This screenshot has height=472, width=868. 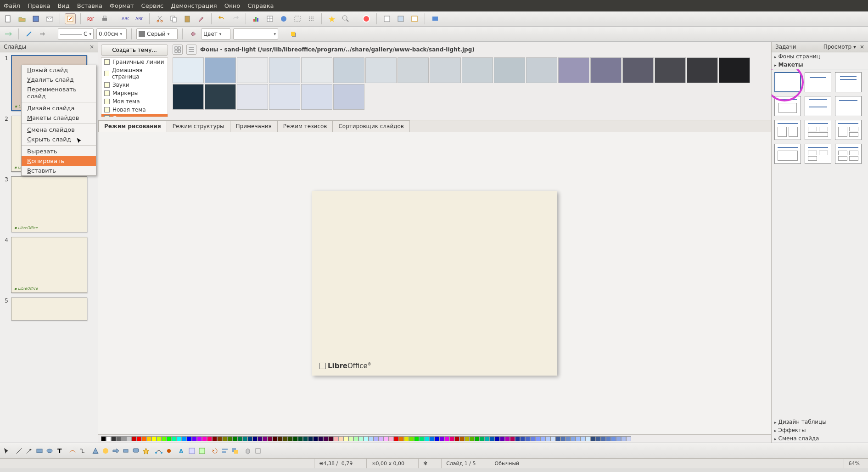 I want to click on print-button, so click(x=105, y=19).